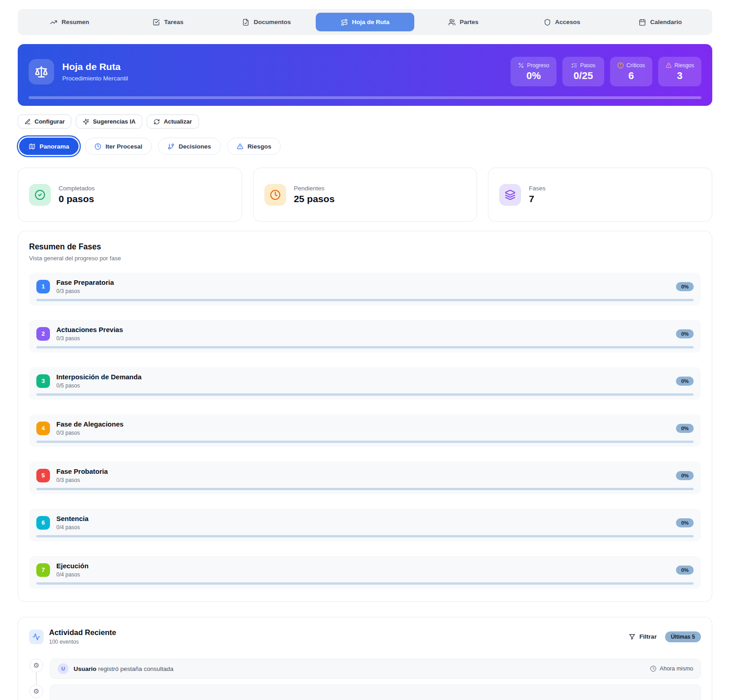 The width and height of the screenshot is (730, 700). Describe the element at coordinates (118, 146) in the screenshot. I see `view-tab-iter-procesal: Iter Procesal` at that location.